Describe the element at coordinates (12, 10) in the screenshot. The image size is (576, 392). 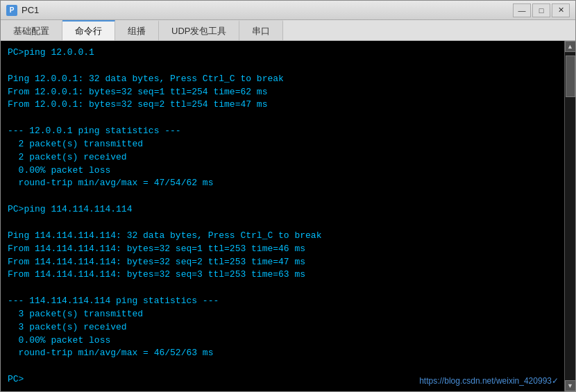
I see `window-icon: P` at that location.